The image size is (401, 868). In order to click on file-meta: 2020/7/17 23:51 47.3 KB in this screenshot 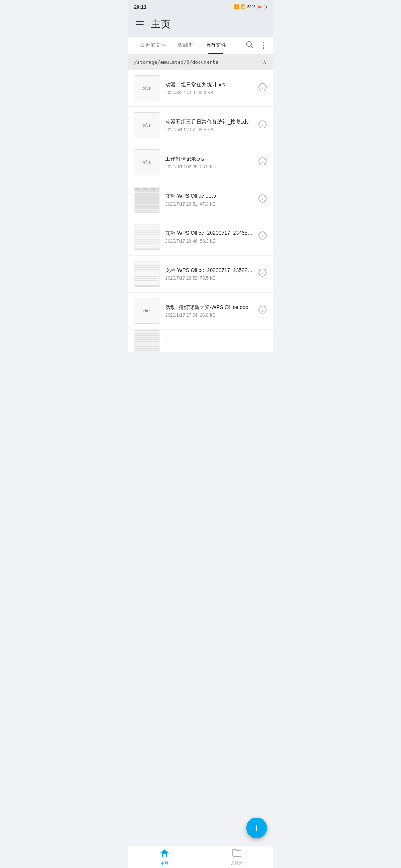, I will do `click(209, 204)`.